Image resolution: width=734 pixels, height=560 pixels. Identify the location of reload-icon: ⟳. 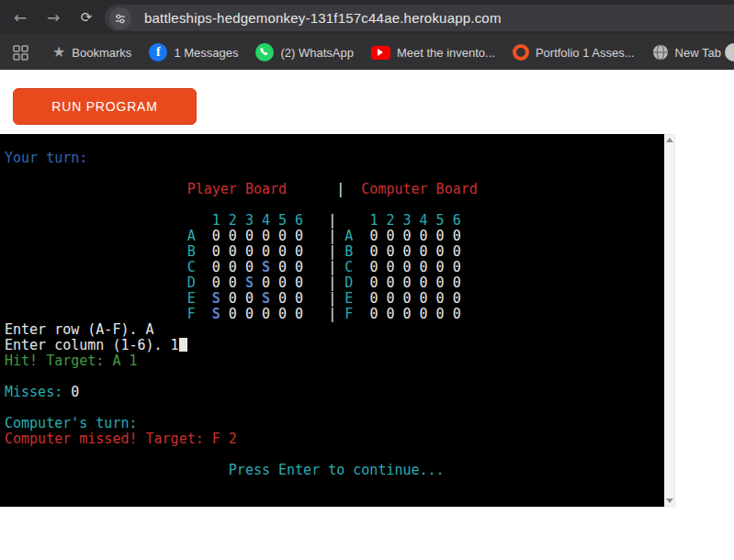
(86, 17).